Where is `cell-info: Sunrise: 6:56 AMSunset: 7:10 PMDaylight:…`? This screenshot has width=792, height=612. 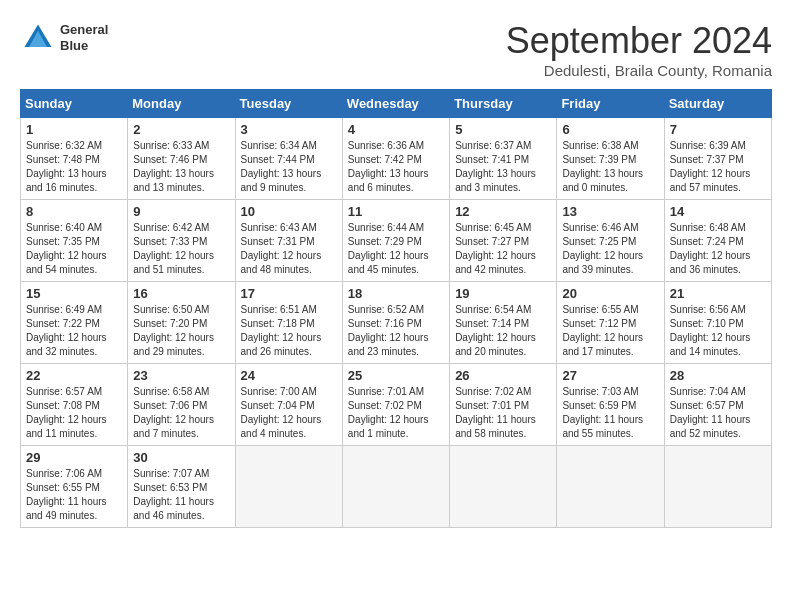
cell-info: Sunrise: 6:56 AMSunset: 7:10 PMDaylight:… is located at coordinates (718, 331).